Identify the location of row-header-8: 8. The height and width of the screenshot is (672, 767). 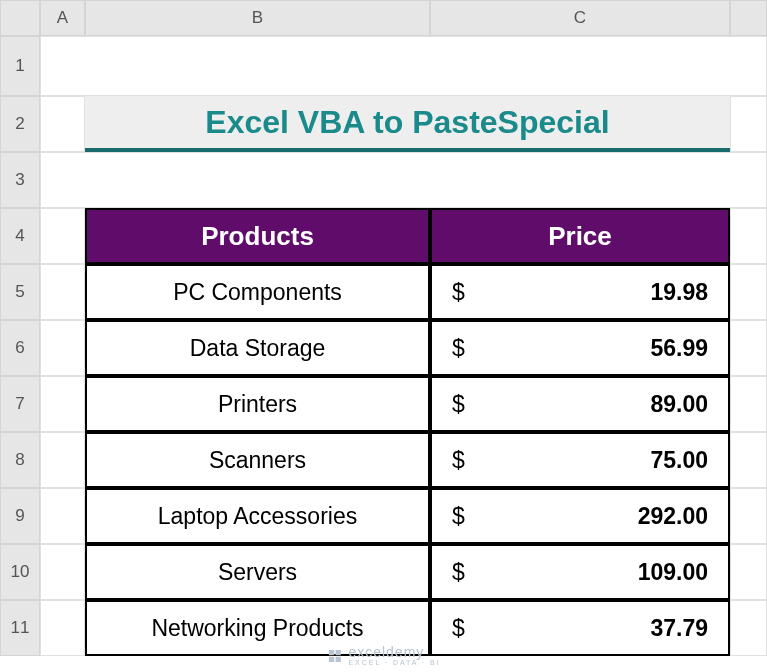
(20, 460).